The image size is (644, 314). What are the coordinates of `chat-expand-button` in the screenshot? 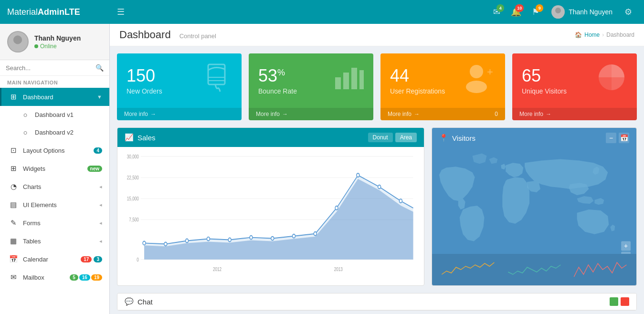 It's located at (614, 302).